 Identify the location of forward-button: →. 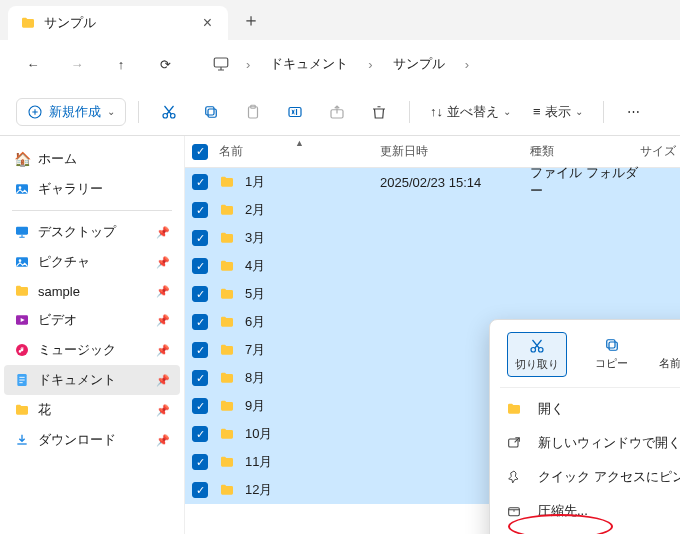
(77, 64).